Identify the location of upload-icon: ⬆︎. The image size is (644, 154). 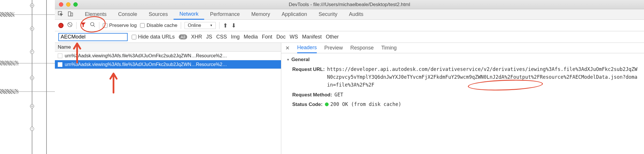
(225, 25).